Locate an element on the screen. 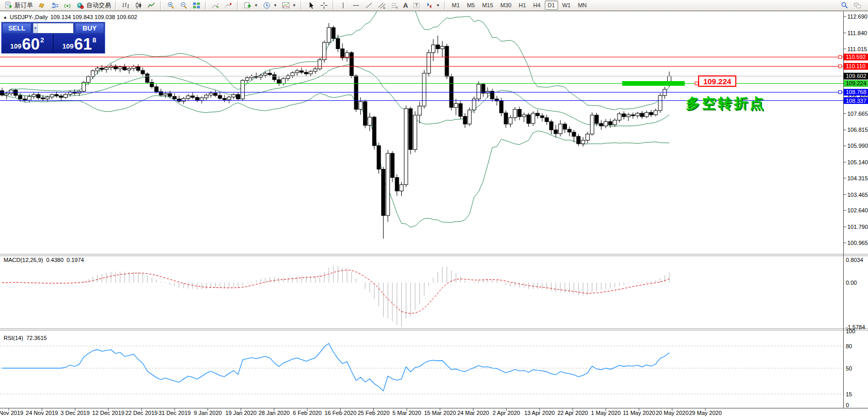 This screenshot has width=868, height=417. turning-point-annotation: 多空转折点 is located at coordinates (726, 103).